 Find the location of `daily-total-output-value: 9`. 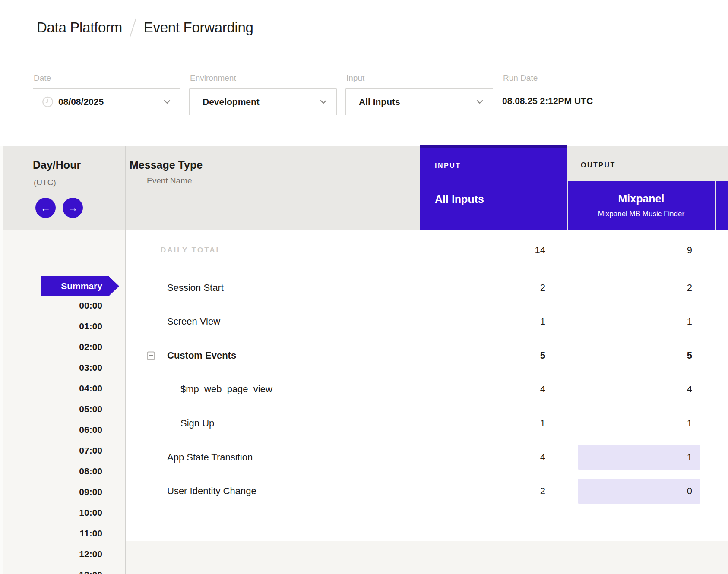

daily-total-output-value: 9 is located at coordinates (641, 250).